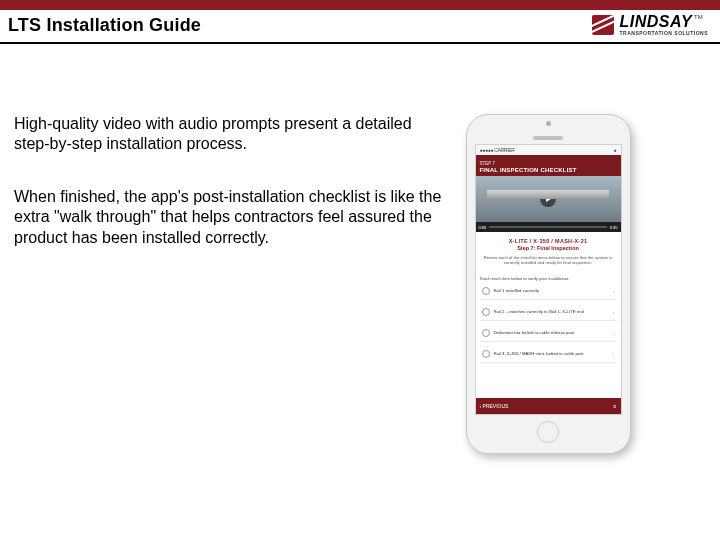 Image resolution: width=720 pixels, height=540 pixels. I want to click on video-thumbnail, so click(548, 199).